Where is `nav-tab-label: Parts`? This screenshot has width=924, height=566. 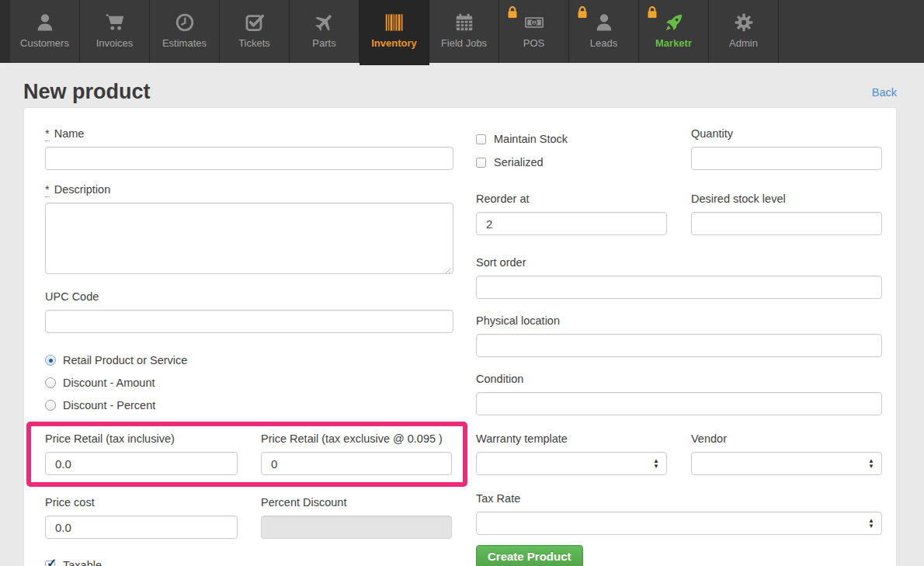 nav-tab-label: Parts is located at coordinates (324, 43).